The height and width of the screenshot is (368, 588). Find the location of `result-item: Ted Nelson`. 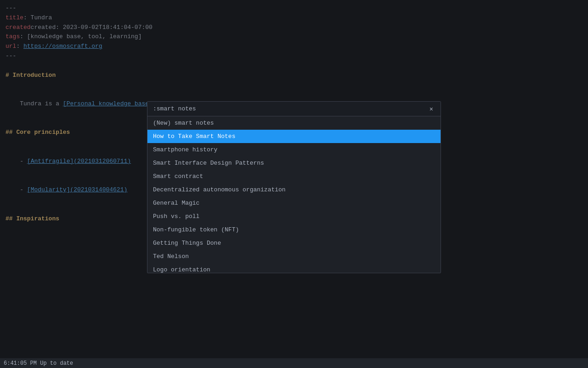

result-item: Ted Nelson is located at coordinates (294, 257).